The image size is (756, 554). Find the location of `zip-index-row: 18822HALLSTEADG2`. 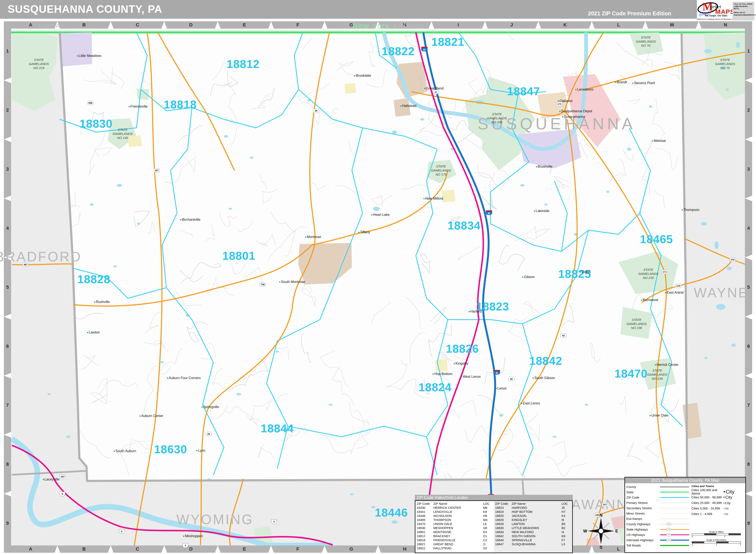

zip-index-row: 18822HALLSTEADG2 is located at coordinates (455, 548).